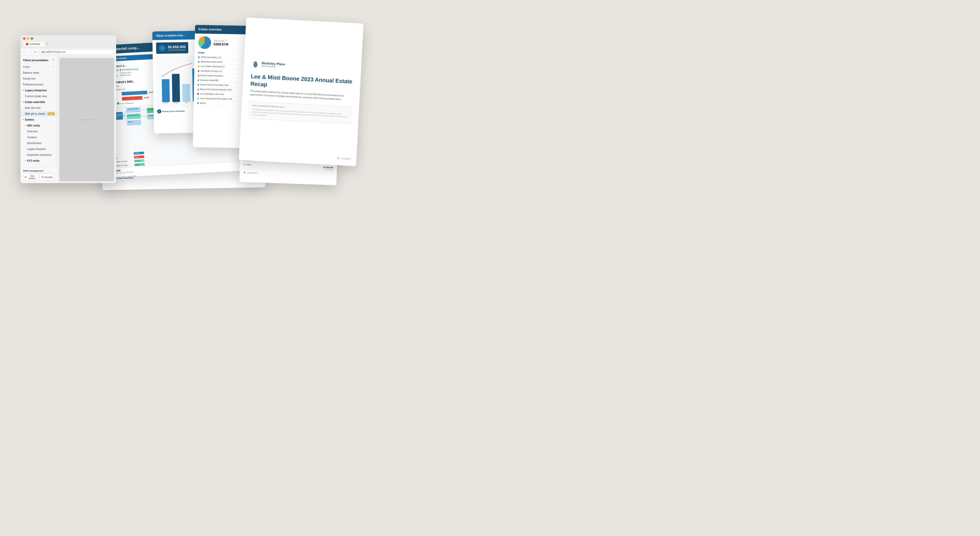 The image size is (980, 536). Describe the element at coordinates (26, 67) in the screenshot. I see `cover-label: Cover` at that location.